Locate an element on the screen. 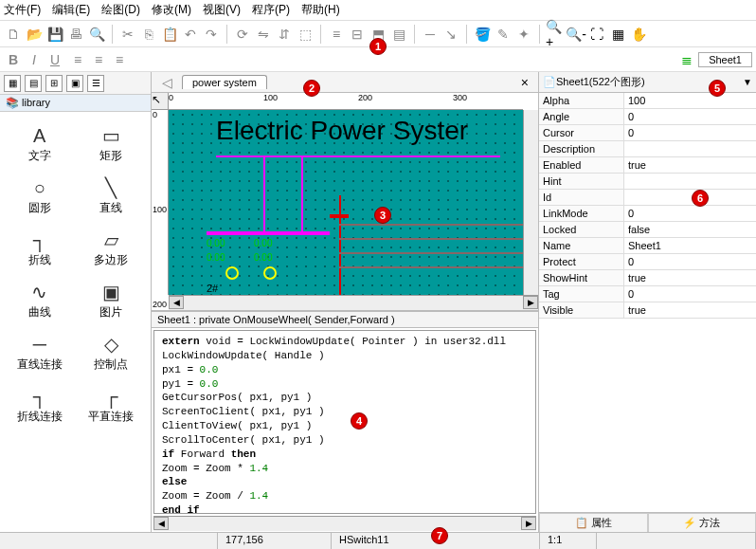 Image resolution: width=756 pixels, height=549 pixels. dropdown-icon: ▼ is located at coordinates (747, 82).